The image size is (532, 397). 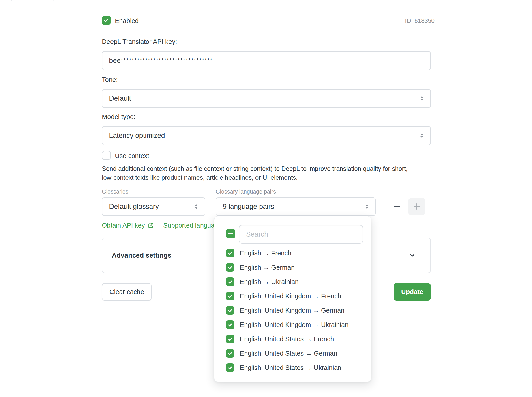 I want to click on glossary-selected-value: Default glossary, so click(x=148, y=207).